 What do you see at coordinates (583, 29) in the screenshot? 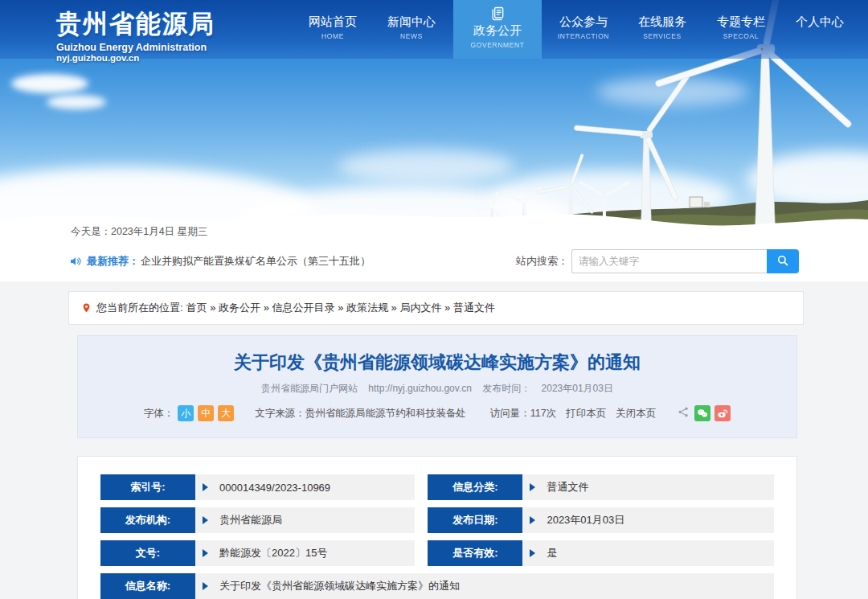
I see `nav-item-interaction: 公众参与 INTERACTION` at bounding box center [583, 29].